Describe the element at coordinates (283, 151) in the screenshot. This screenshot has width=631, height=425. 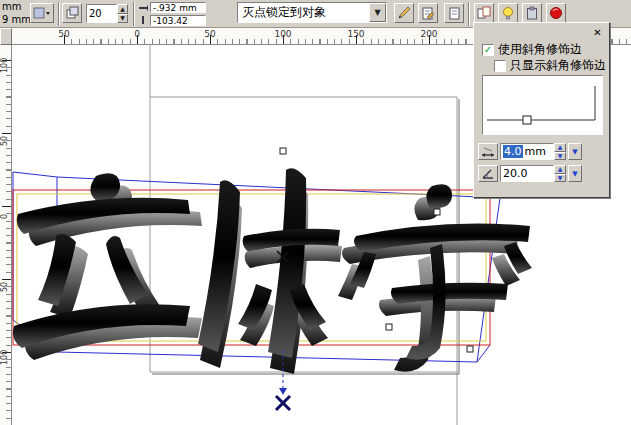
I see `handle-top-center` at that location.